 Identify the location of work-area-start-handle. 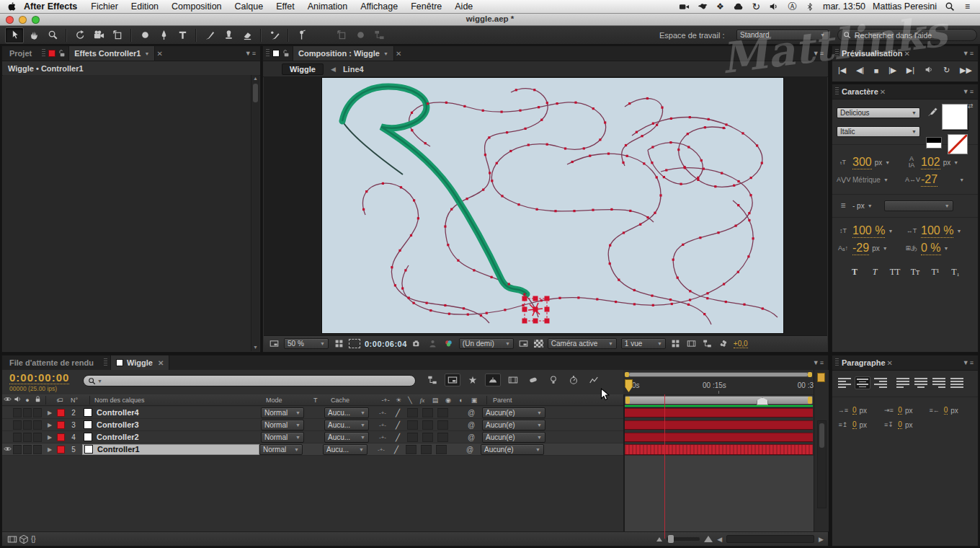
(628, 400).